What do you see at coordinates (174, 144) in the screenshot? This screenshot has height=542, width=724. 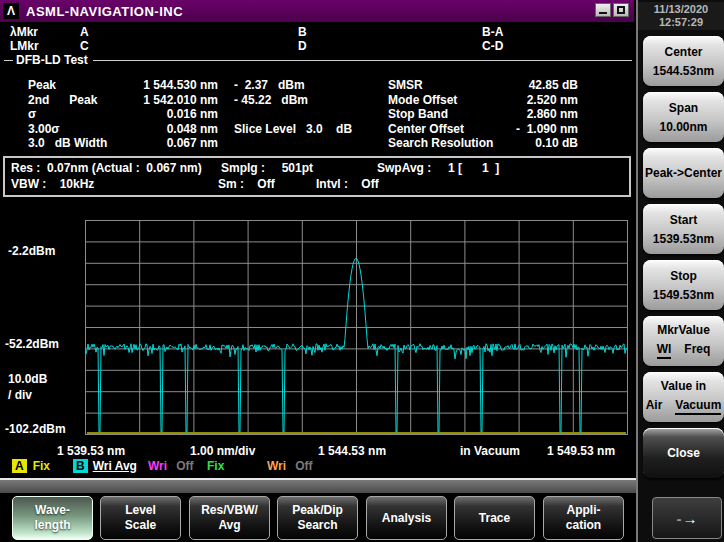 I see `db-width-value: 0.067 nm` at bounding box center [174, 144].